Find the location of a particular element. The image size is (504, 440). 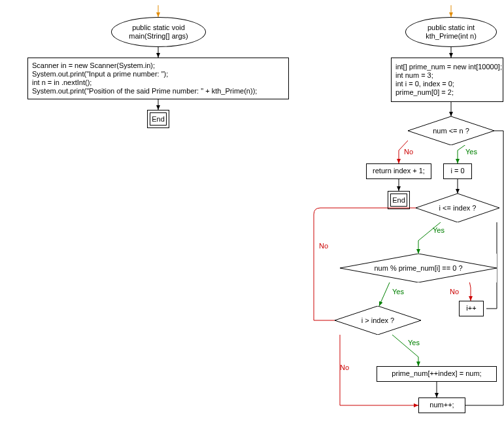

main-body: Scanner in = new Scanner(System.in); Sys… is located at coordinates (158, 78).